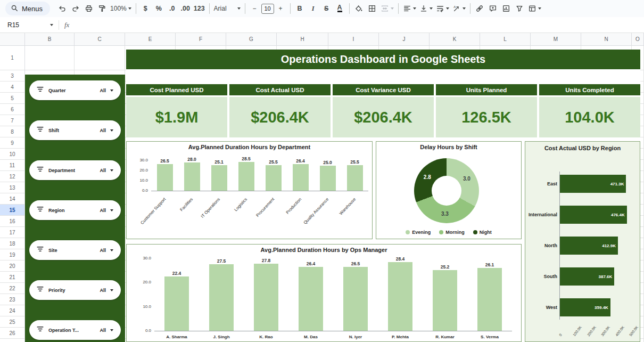  Describe the element at coordinates (75, 130) in the screenshot. I see `slicer-shift: ShiftAll` at that location.